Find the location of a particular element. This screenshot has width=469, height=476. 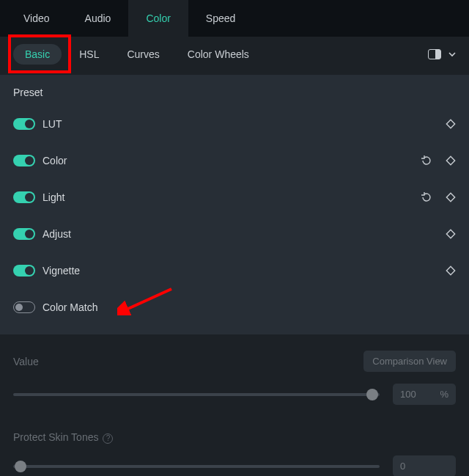

value-number: 100 is located at coordinates (408, 395).